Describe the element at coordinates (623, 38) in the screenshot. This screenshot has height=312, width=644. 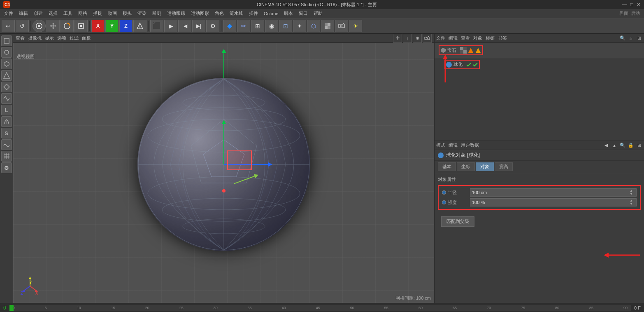
I see `om-search-icon: 🔍` at that location.